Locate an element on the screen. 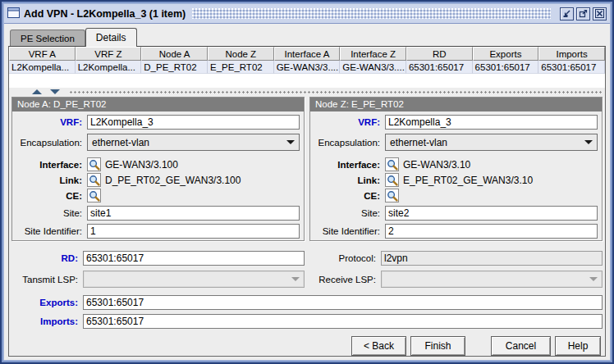  cell-node-z: E_PE_RT02 is located at coordinates (241, 67).